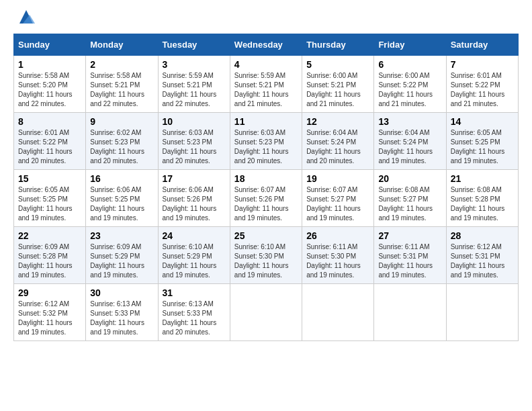  What do you see at coordinates (26, 17) in the screenshot?
I see `logo-icon` at bounding box center [26, 17].